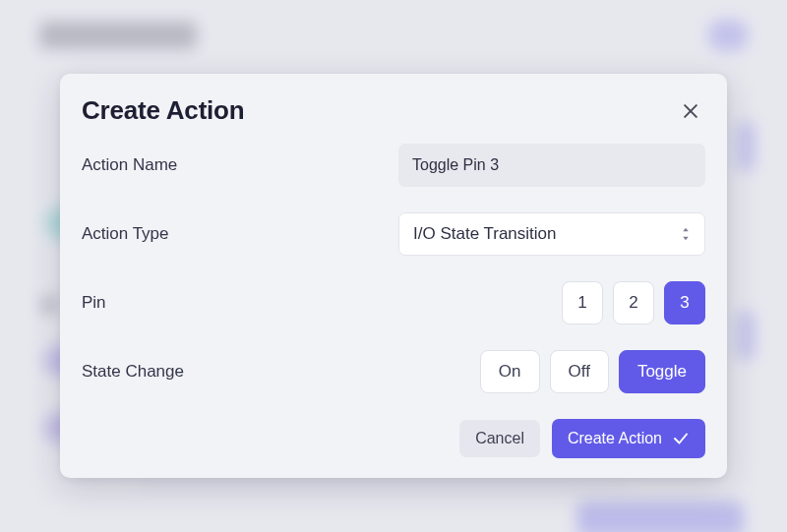 The height and width of the screenshot is (532, 787). What do you see at coordinates (579, 372) in the screenshot?
I see `state-option-off: Off` at bounding box center [579, 372].